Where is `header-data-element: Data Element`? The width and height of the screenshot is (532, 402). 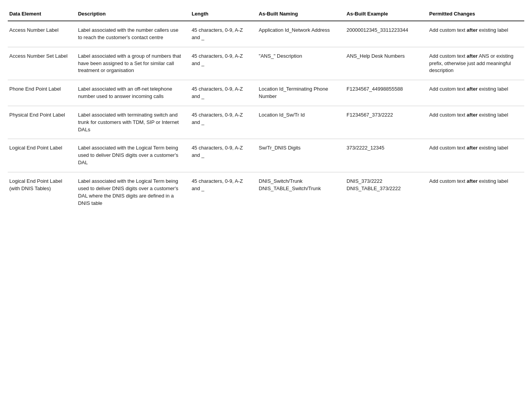
header-data-element: Data Element is located at coordinates (41, 14).